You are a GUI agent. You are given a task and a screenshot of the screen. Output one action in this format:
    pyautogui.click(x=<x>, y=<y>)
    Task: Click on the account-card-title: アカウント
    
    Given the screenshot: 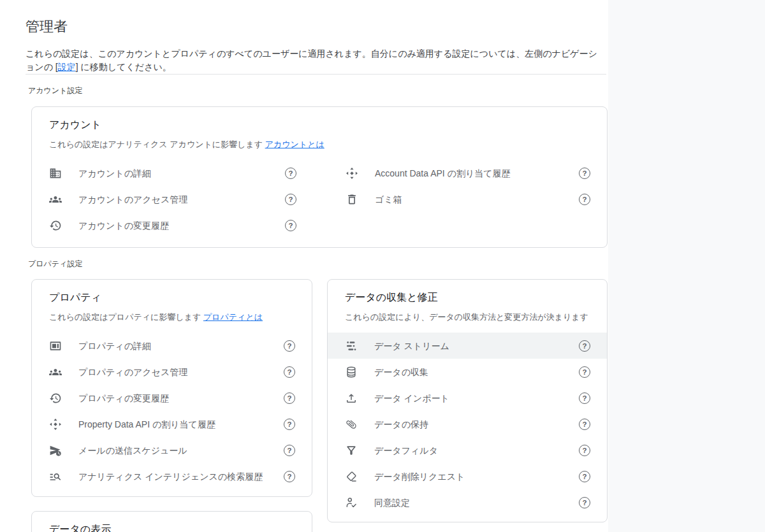 What is the action you would take?
    pyautogui.click(x=75, y=125)
    